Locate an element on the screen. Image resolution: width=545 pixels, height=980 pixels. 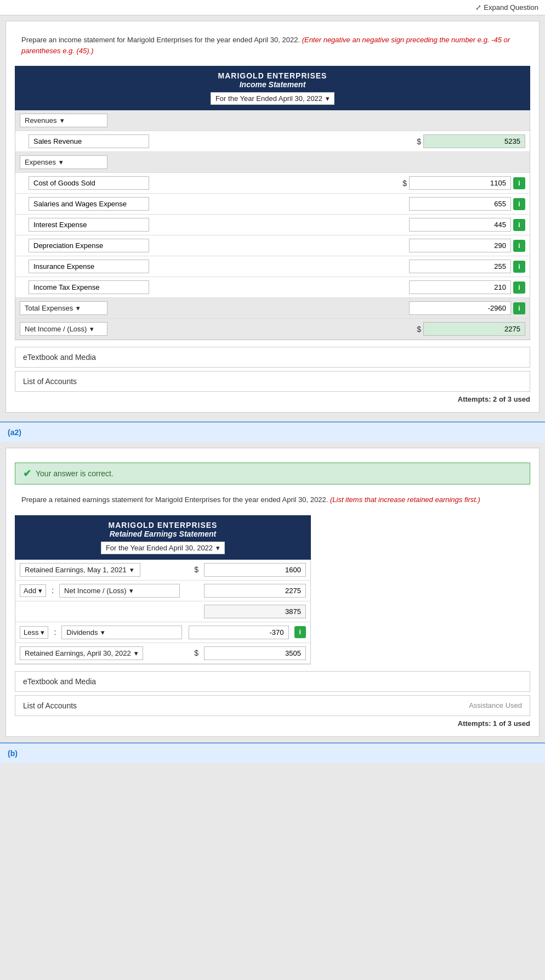
re-row5-value-input is located at coordinates (255, 653).